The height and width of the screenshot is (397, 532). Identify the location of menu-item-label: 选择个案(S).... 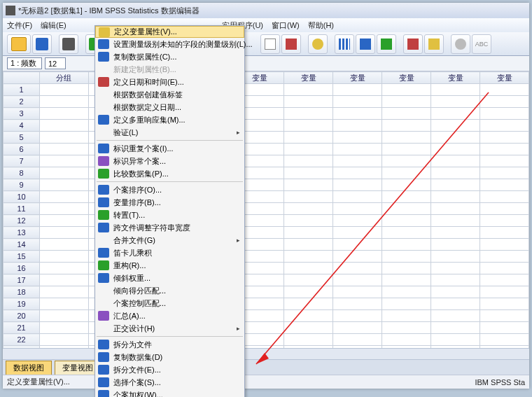
(137, 382).